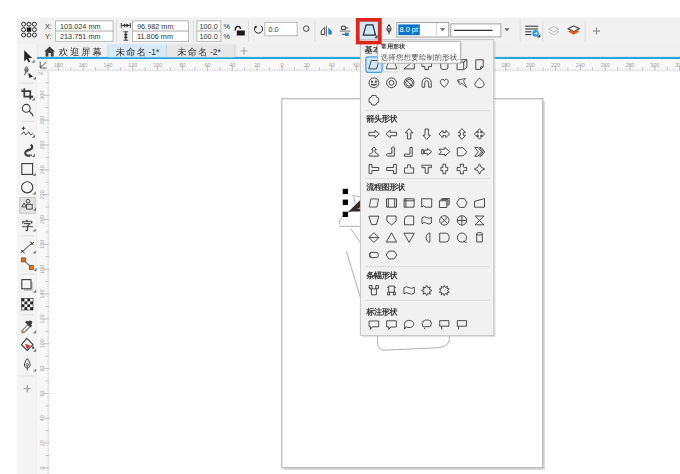  What do you see at coordinates (48, 36) in the screenshot?
I see `svg-text: Y:` at bounding box center [48, 36].